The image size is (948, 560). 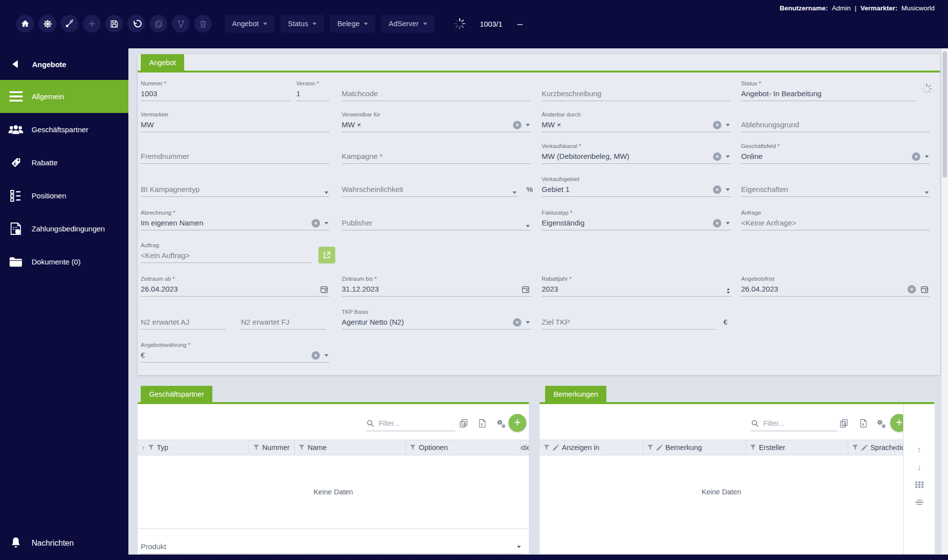 I want to click on remarks-excel-export-button: x, so click(x=863, y=423).